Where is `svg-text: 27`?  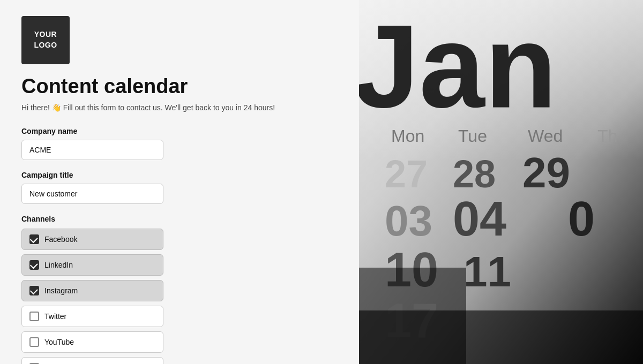
svg-text: 27 is located at coordinates (406, 174).